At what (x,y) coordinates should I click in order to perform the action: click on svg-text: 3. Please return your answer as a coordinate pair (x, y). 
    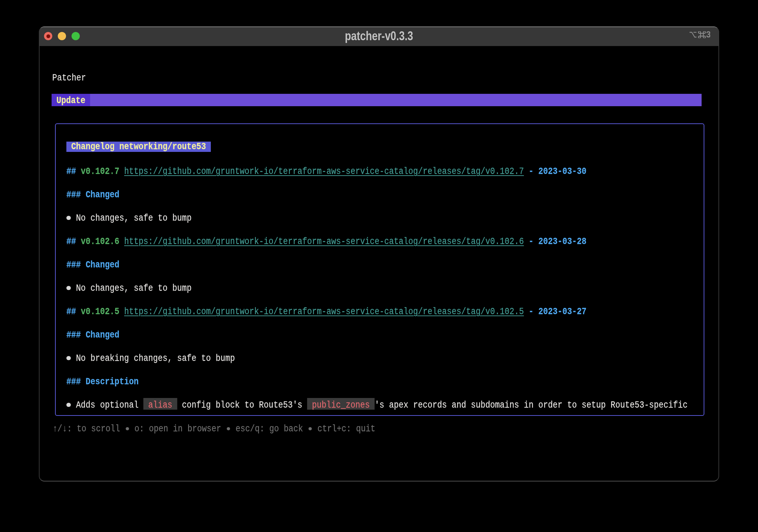
    Looking at the image, I should click on (708, 35).